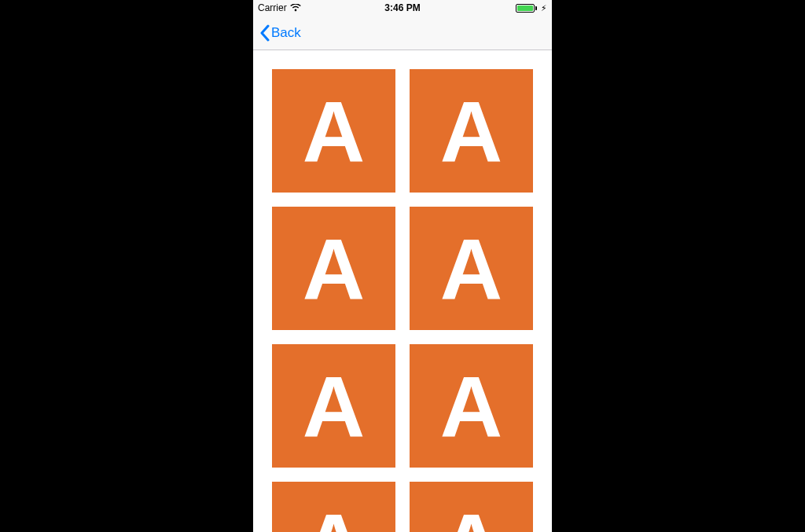 The image size is (805, 532). What do you see at coordinates (544, 8) in the screenshot?
I see `charging-icon: ⚡︎` at bounding box center [544, 8].